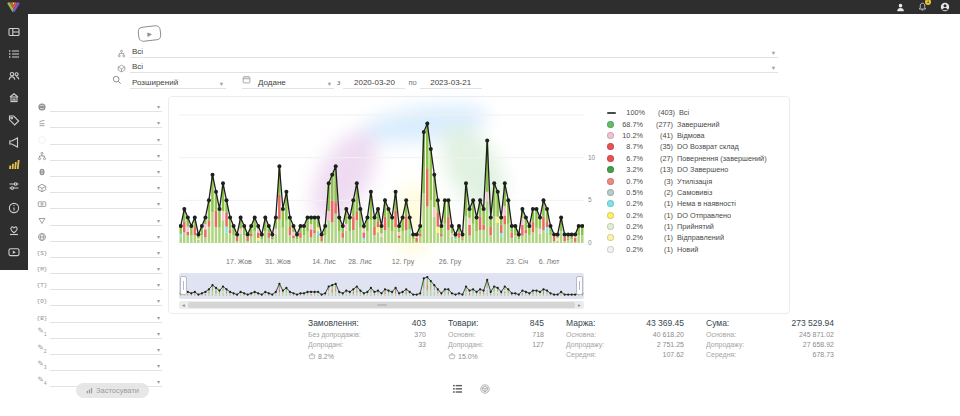 This screenshot has height=416, width=960. I want to click on legend-item: 68.7%(277)Завершений, so click(687, 124).